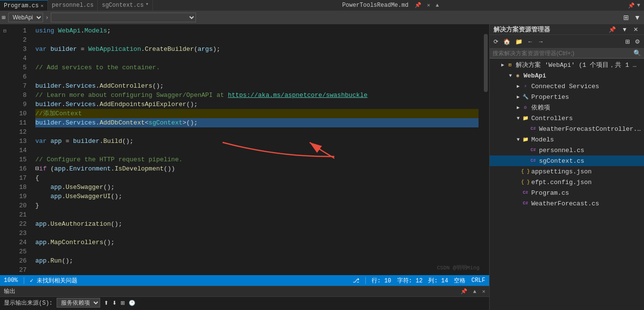  I want to click on scrollbar-thumb, so click(486, 63).